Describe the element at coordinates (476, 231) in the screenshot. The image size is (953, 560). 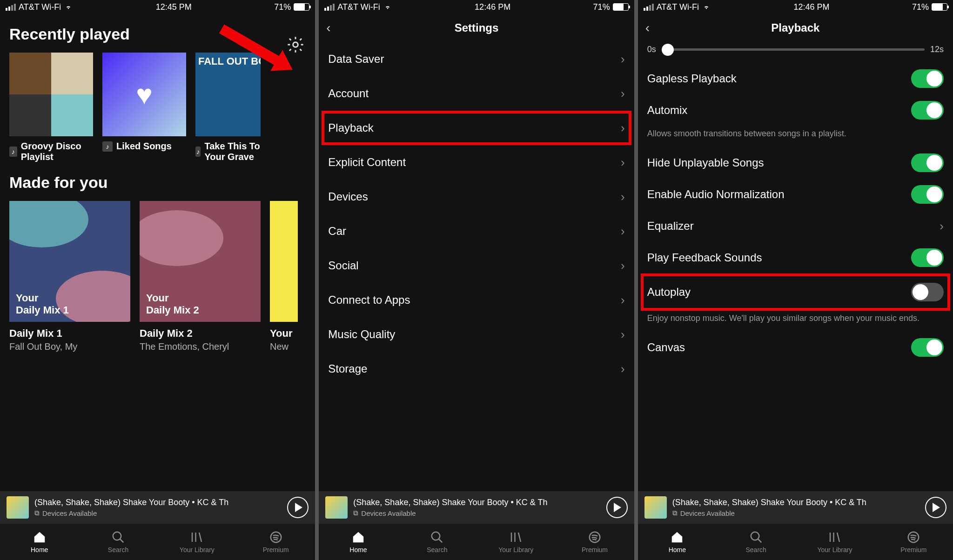
I see `settings-row-car: Car›` at that location.